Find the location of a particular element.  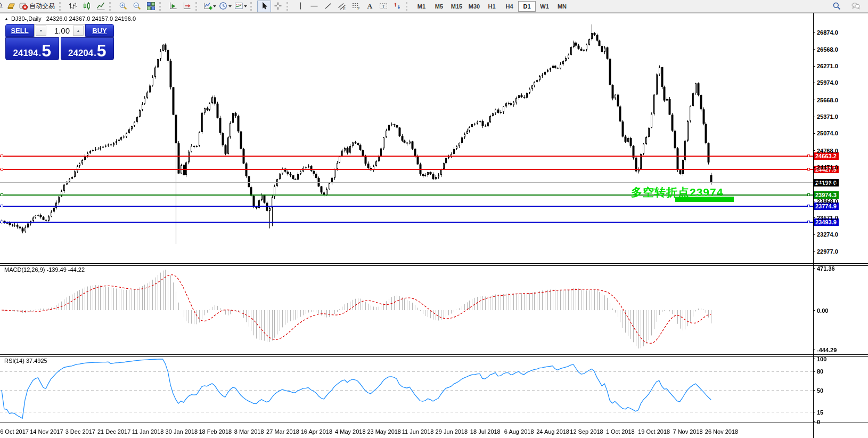

fibonacci-button: F is located at coordinates (356, 6).